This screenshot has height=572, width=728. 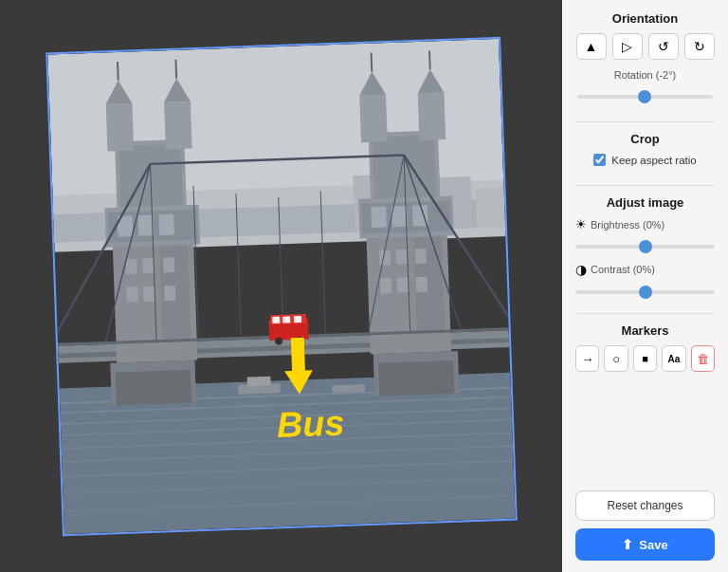 What do you see at coordinates (645, 46) in the screenshot?
I see `orientation-buttons: ▲ ▷ ↺ ↻` at bounding box center [645, 46].